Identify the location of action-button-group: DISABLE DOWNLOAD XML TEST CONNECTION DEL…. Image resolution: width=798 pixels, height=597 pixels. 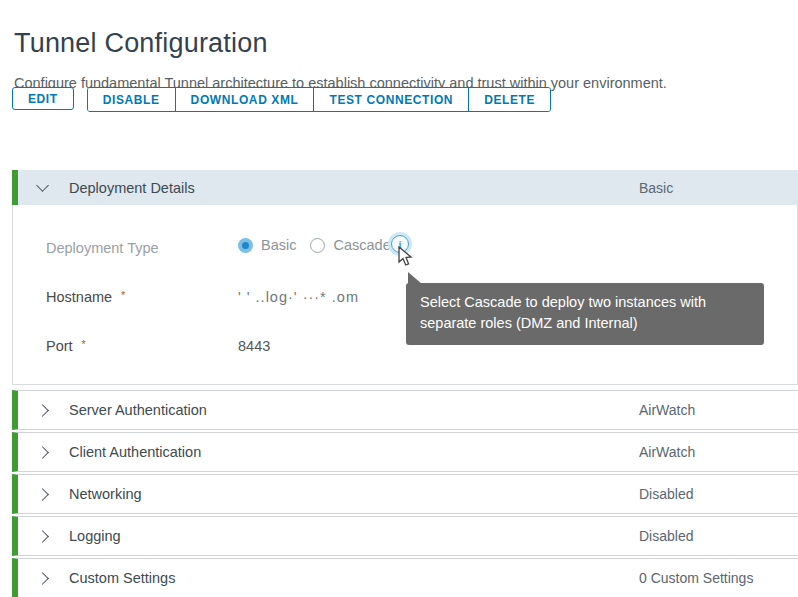
(319, 100).